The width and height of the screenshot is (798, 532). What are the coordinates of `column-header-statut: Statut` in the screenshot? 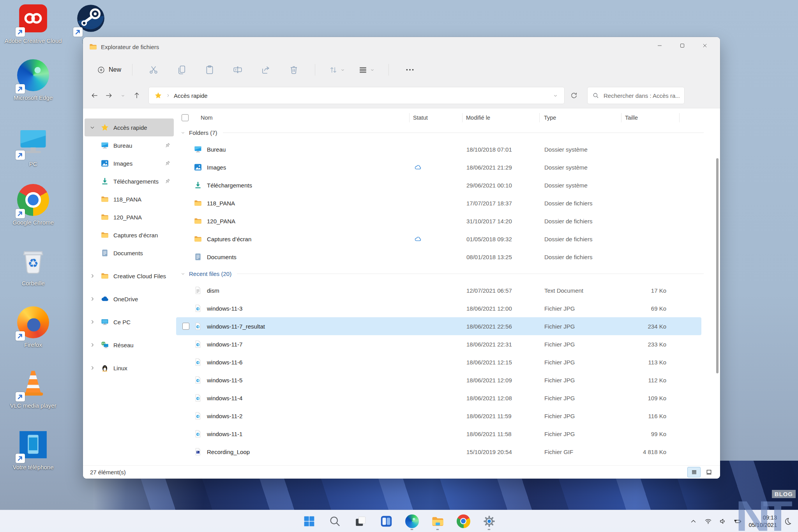 It's located at (436, 118).